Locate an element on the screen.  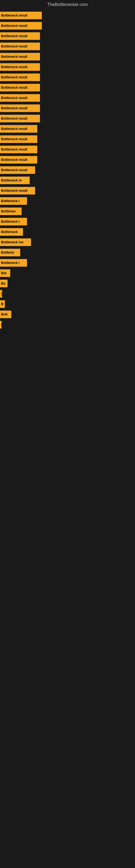
bar-row: Bottleneck is located at coordinates (68, 232).